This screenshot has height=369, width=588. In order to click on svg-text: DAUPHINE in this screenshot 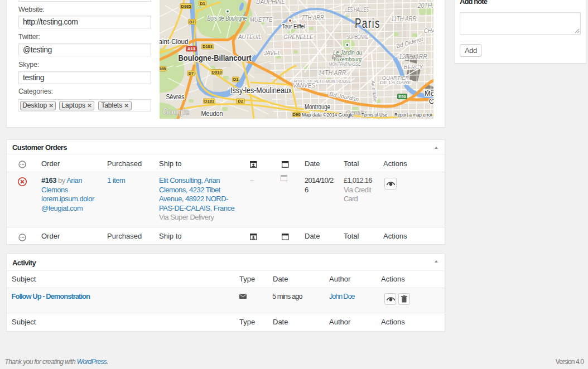, I will do `click(271, 2)`.